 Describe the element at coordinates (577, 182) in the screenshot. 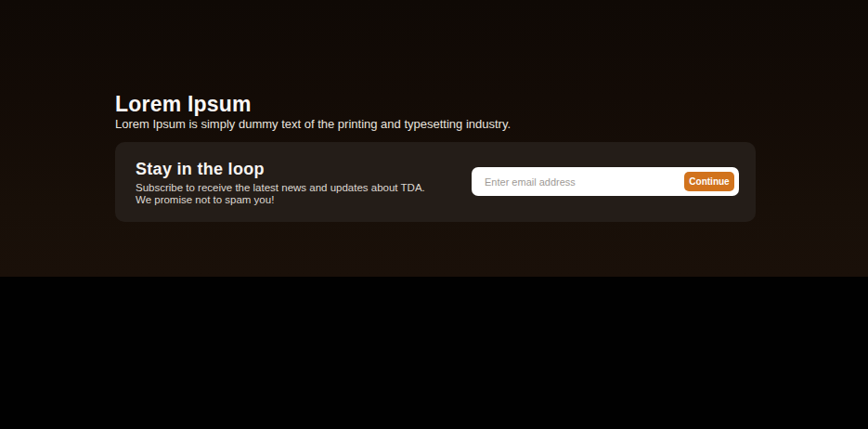

I see `email-input` at that location.